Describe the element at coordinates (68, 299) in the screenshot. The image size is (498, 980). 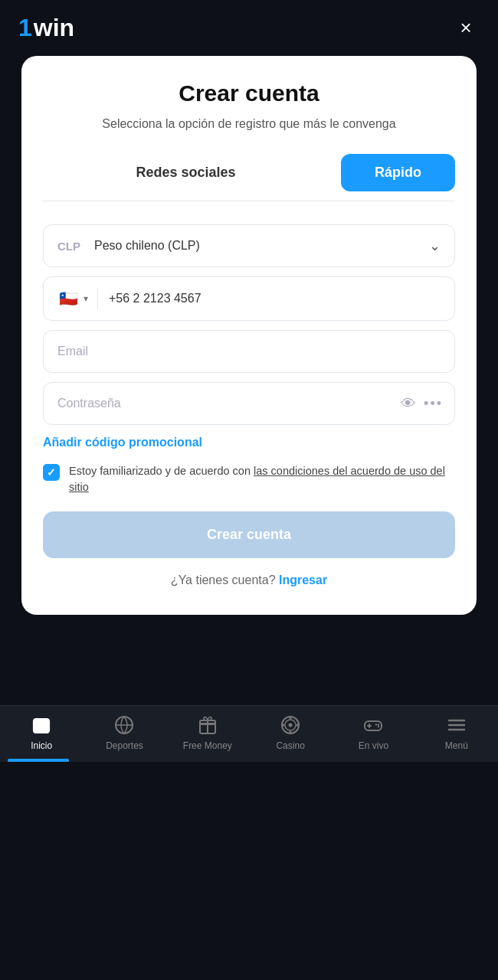
I see `country-flag: 🇨🇱` at that location.